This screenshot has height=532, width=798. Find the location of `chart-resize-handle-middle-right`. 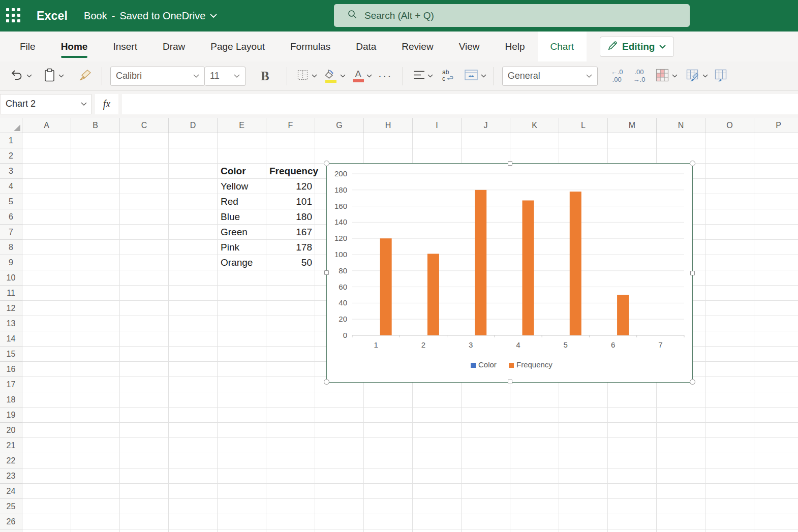

chart-resize-handle-middle-right is located at coordinates (692, 273).